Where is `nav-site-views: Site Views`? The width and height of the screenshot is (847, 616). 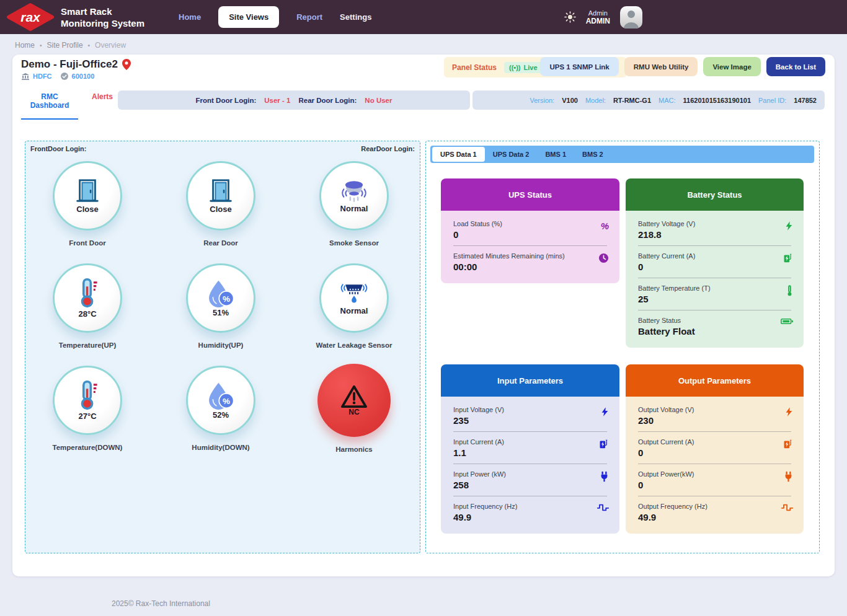
nav-site-views: Site Views is located at coordinates (249, 17).